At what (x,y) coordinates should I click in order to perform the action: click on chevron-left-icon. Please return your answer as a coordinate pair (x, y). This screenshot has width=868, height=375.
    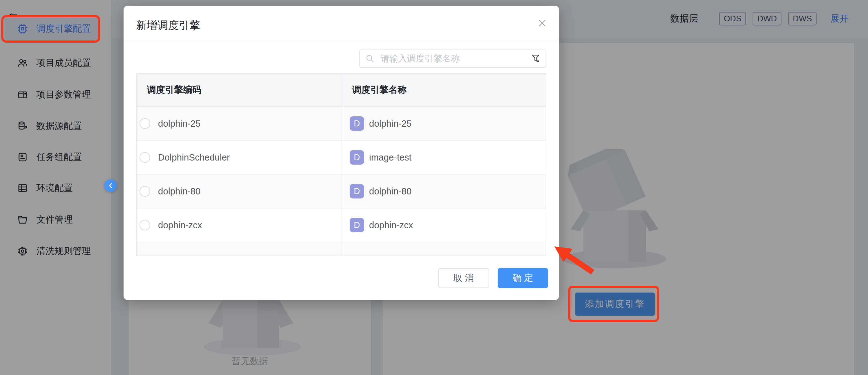
    Looking at the image, I should click on (111, 186).